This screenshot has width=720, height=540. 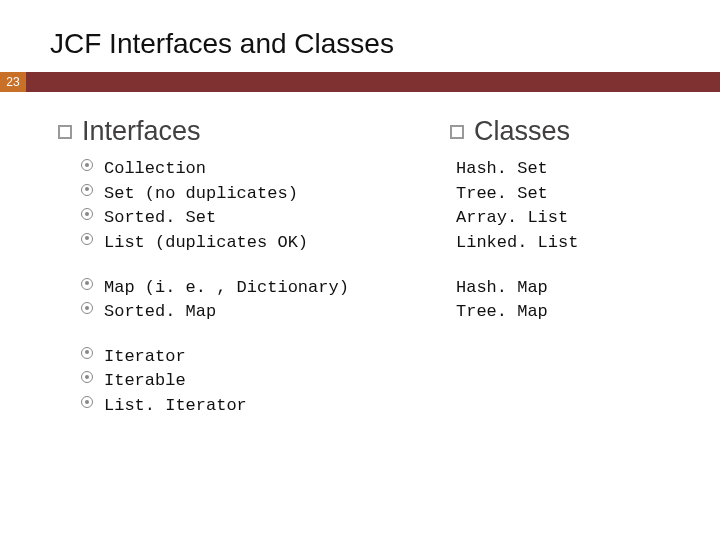 I want to click on interfaces-group-2: Map (i. e. , Dictionary) Sorted. Map, so click(x=234, y=300).